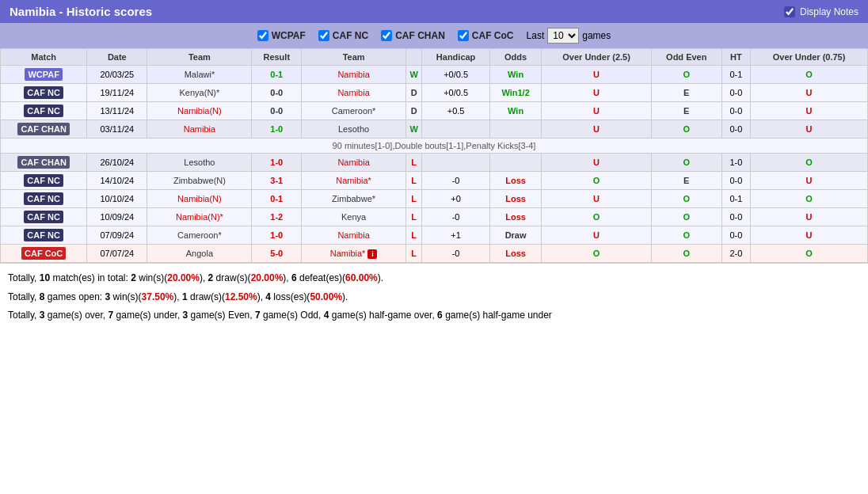 The image size is (868, 494). What do you see at coordinates (434, 217) in the screenshot?
I see `table-row: CAF NC10/09/24Namibia(N)*1-2KenyaL-0Loss…` at bounding box center [434, 217].